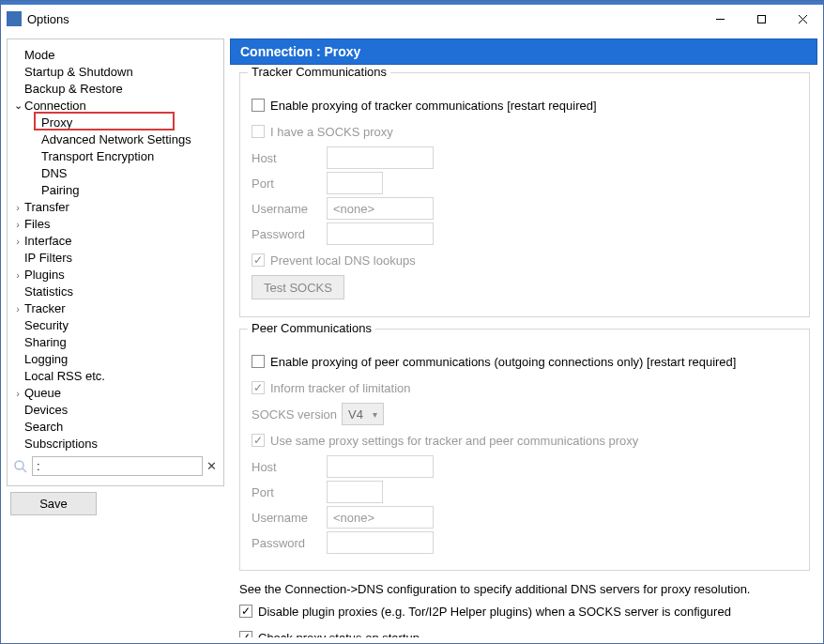  I want to click on maximize-button, so click(761, 19).